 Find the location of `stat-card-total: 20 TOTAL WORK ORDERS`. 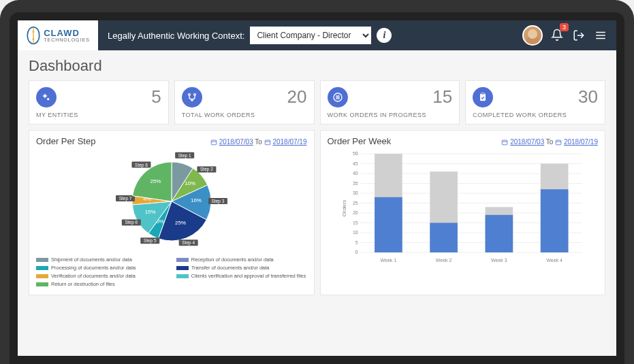

stat-card-total: 20 TOTAL WORK ORDERS is located at coordinates (244, 102).